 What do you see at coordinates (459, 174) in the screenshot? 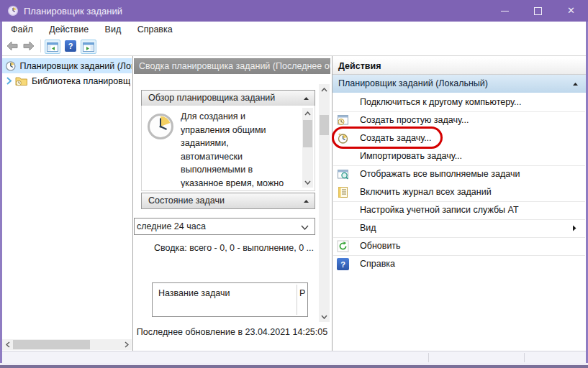
I see `action-display-running-tasks: Отображать все выполняемые задачи` at bounding box center [459, 174].